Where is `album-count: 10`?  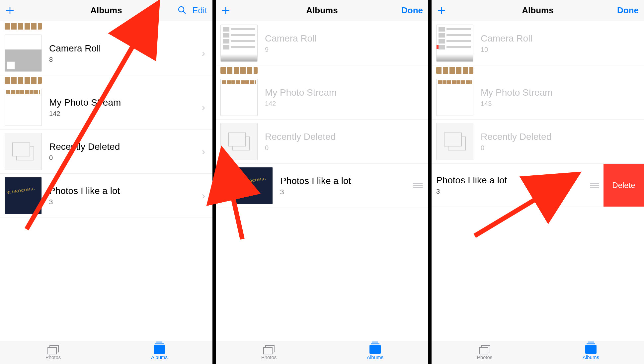
album-count: 10 is located at coordinates (560, 50).